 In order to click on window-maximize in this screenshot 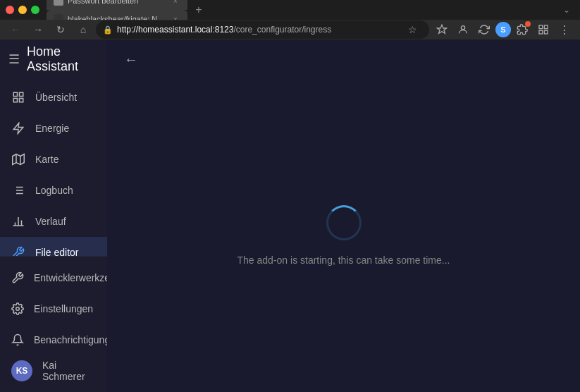, I will do `click(35, 10)`.